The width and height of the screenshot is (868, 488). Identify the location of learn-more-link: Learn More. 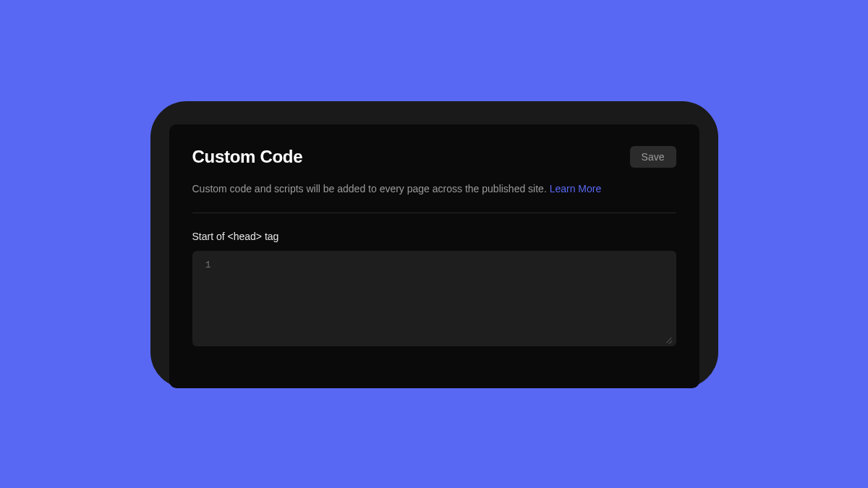
(576, 189).